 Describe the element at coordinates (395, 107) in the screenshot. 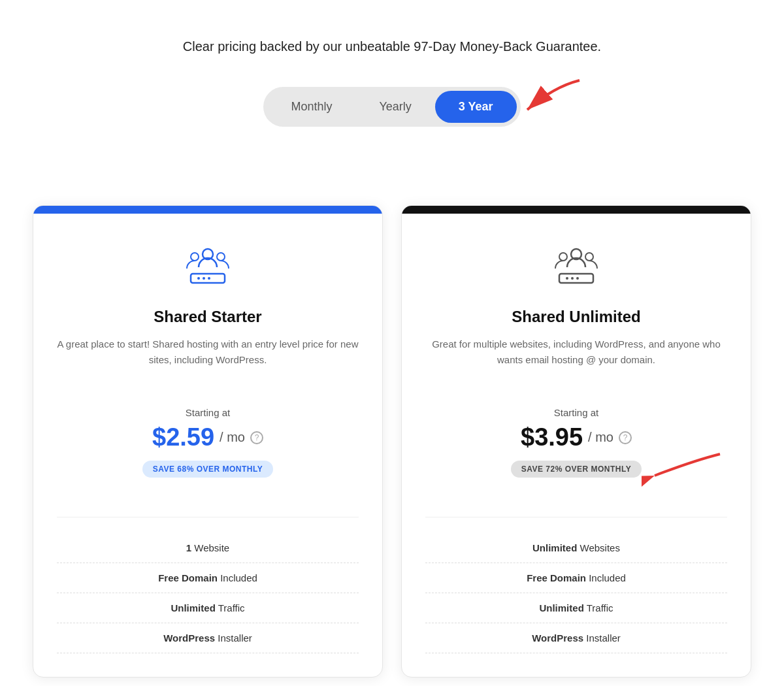

I see `toggle-yearly: Yearly` at that location.